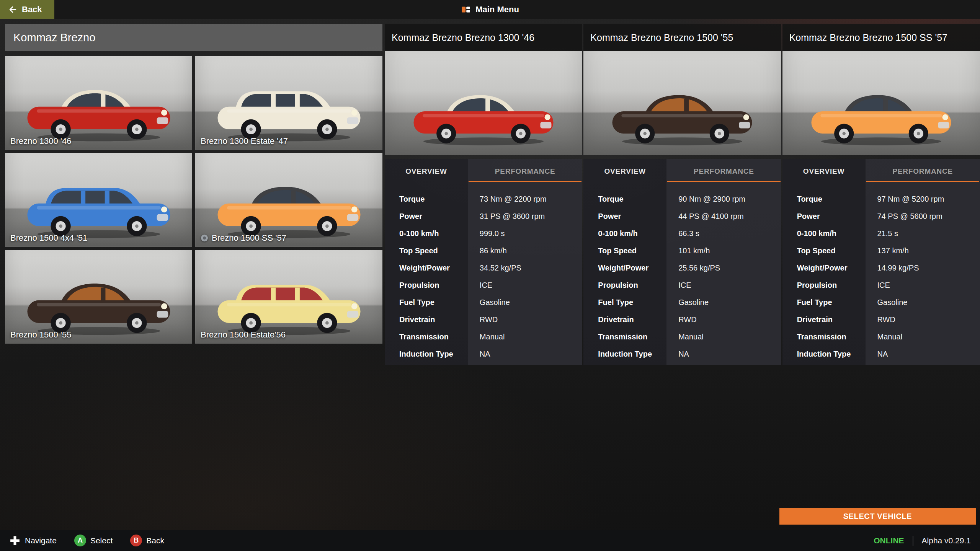 The image size is (980, 551). Describe the element at coordinates (99, 200) in the screenshot. I see `vehicle-tile: Brezno 1500 4x4 '51` at that location.